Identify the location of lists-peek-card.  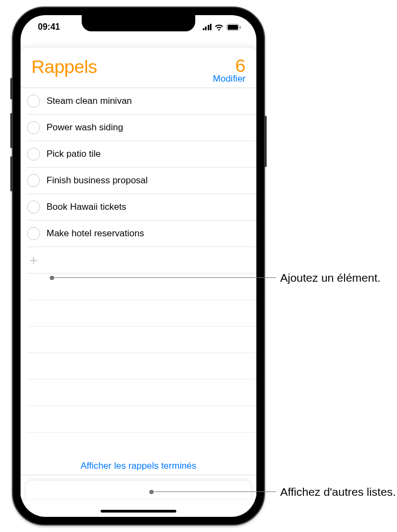
(138, 490).